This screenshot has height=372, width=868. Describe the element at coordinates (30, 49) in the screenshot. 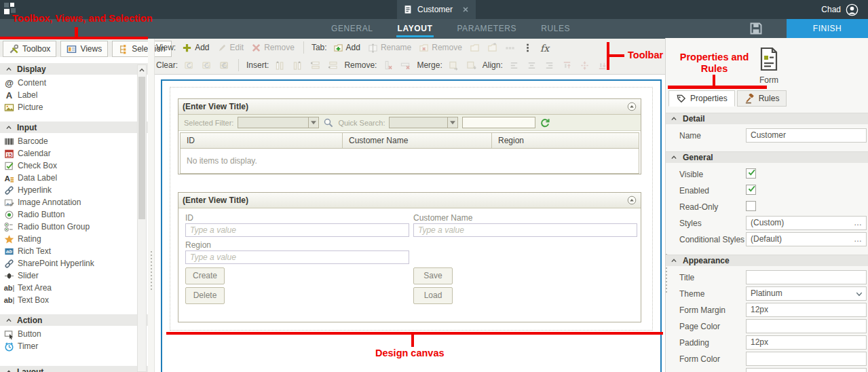

I see `panel-tab-toolbox: Toolbox` at that location.